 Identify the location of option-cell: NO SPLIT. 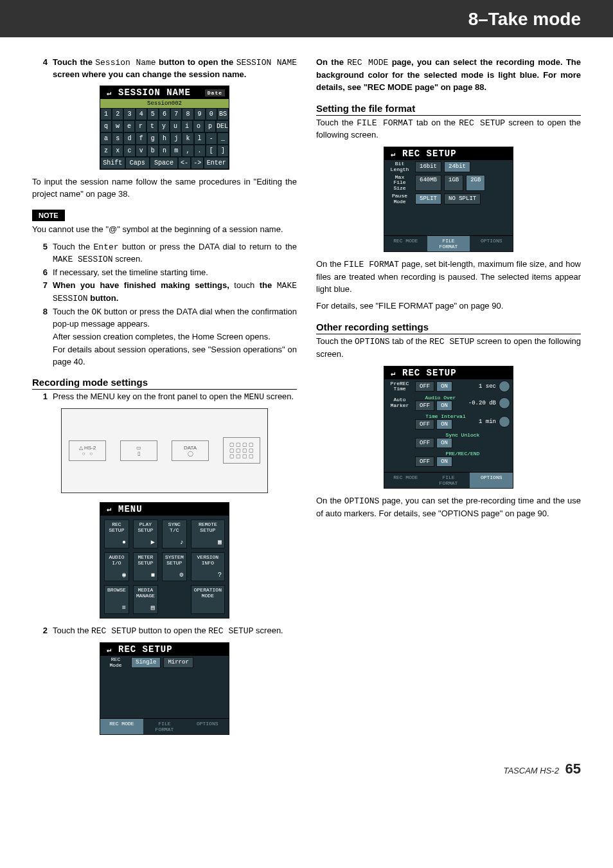
(463, 199).